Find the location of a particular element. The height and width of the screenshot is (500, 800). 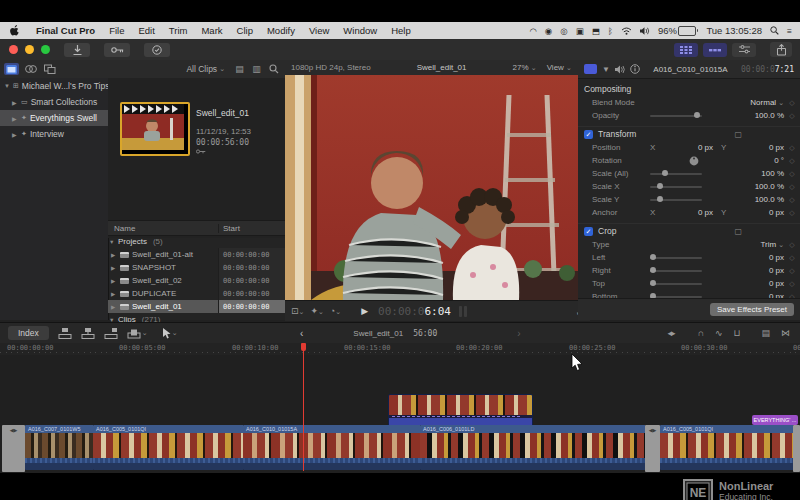

anchor-y-value: 0 px is located at coordinates (755, 212).